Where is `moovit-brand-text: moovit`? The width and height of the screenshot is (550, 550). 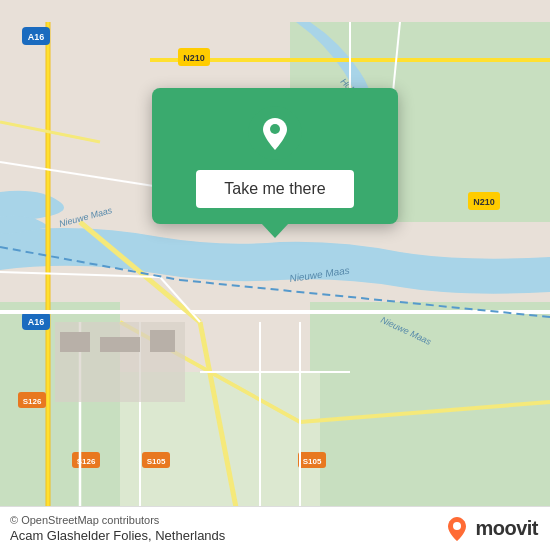 moovit-brand-text: moovit is located at coordinates (506, 528).